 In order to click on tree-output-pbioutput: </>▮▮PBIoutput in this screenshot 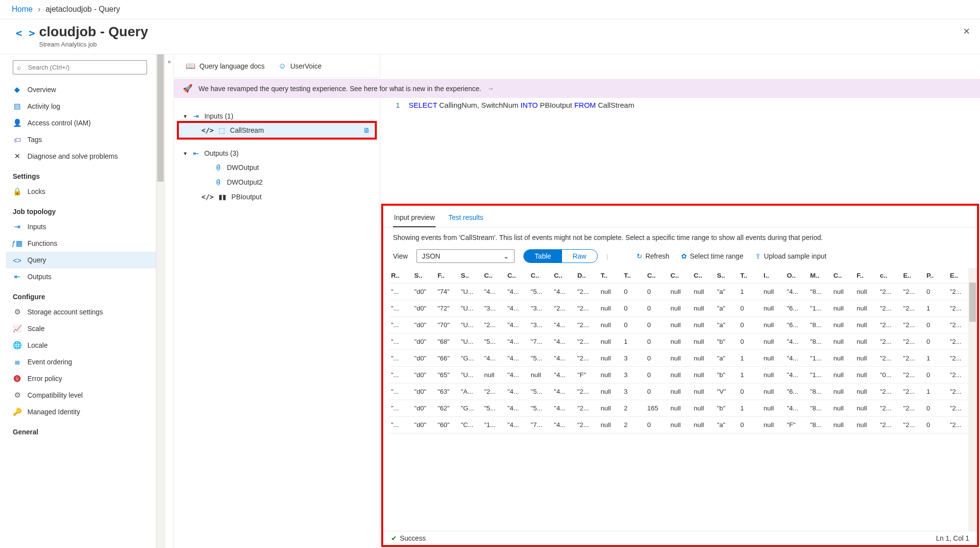, I will do `click(277, 197)`.